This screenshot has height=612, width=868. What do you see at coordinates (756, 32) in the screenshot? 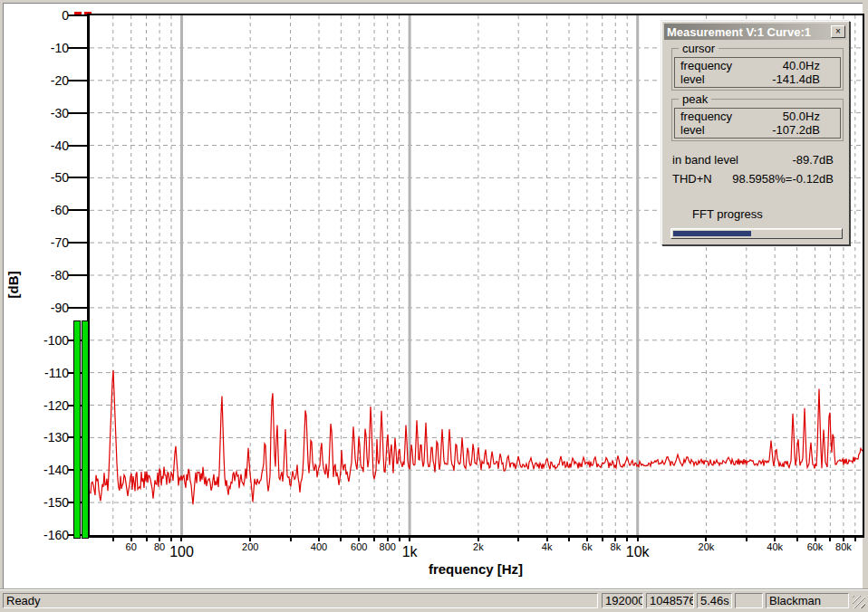
I see `panel-title-bar: Measurement V:1 Curve:1 ×` at bounding box center [756, 32].